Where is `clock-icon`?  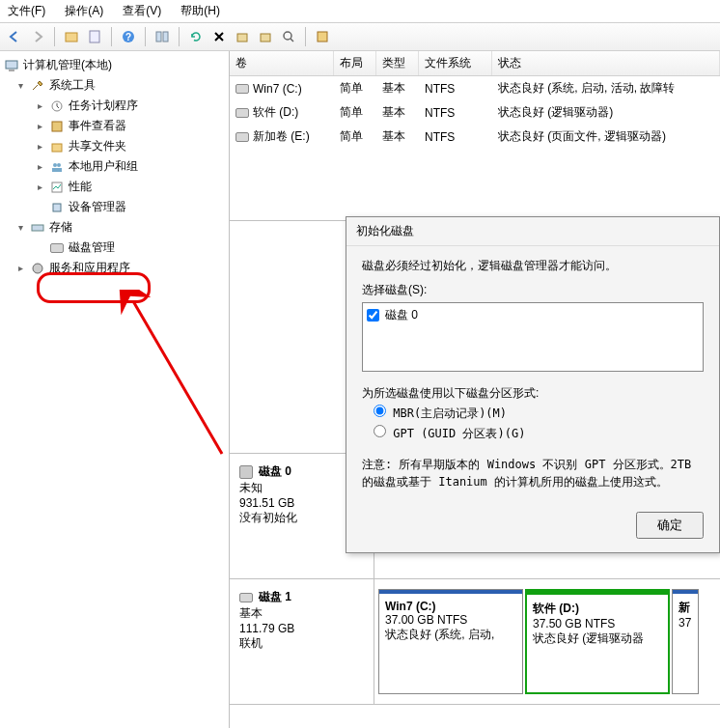
clock-icon is located at coordinates (57, 106).